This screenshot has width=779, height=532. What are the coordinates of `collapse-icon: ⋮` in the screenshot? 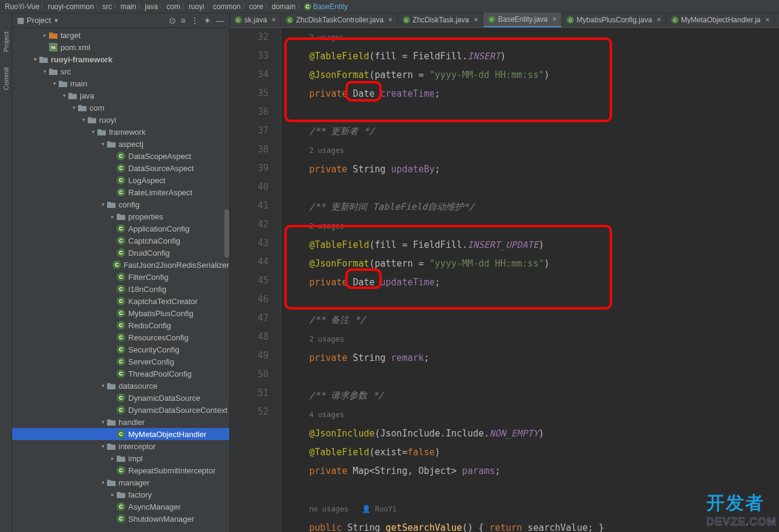 It's located at (195, 21).